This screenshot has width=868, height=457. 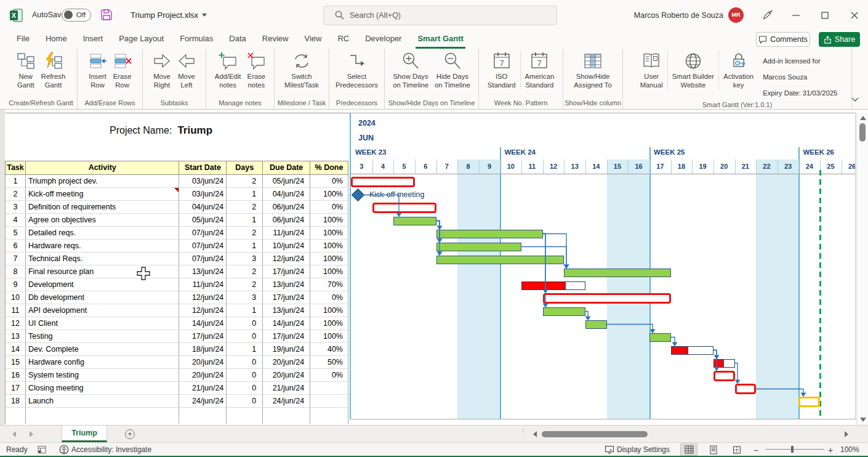 What do you see at coordinates (862, 269) in the screenshot?
I see `vertical-scrollbar` at bounding box center [862, 269].